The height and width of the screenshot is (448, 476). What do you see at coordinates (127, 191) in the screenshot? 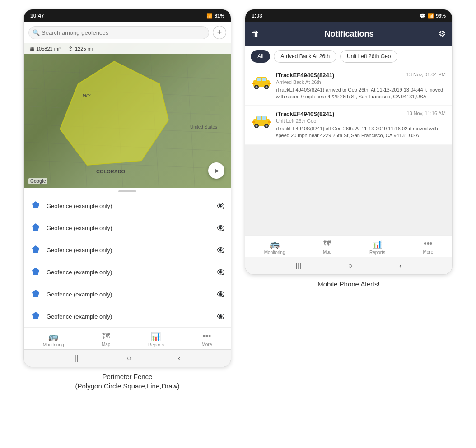
I see `scroll-bar` at bounding box center [127, 191].